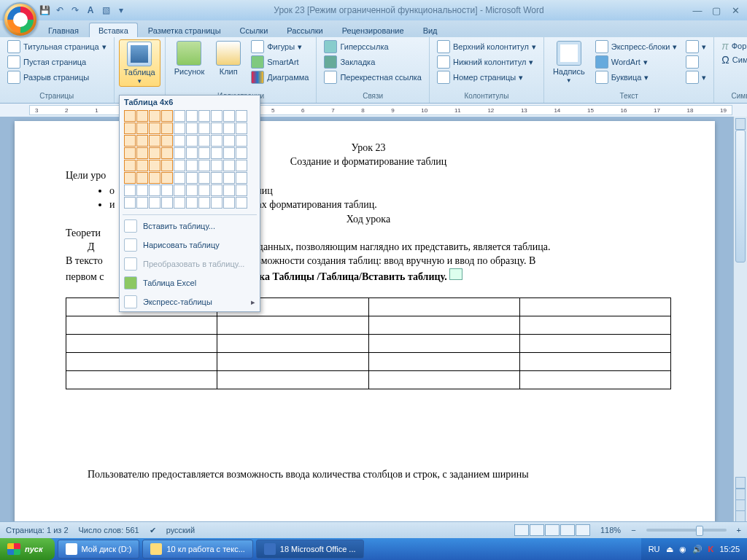 This screenshot has width=747, height=560. I want to click on tab-insert: Вставка, so click(114, 30).